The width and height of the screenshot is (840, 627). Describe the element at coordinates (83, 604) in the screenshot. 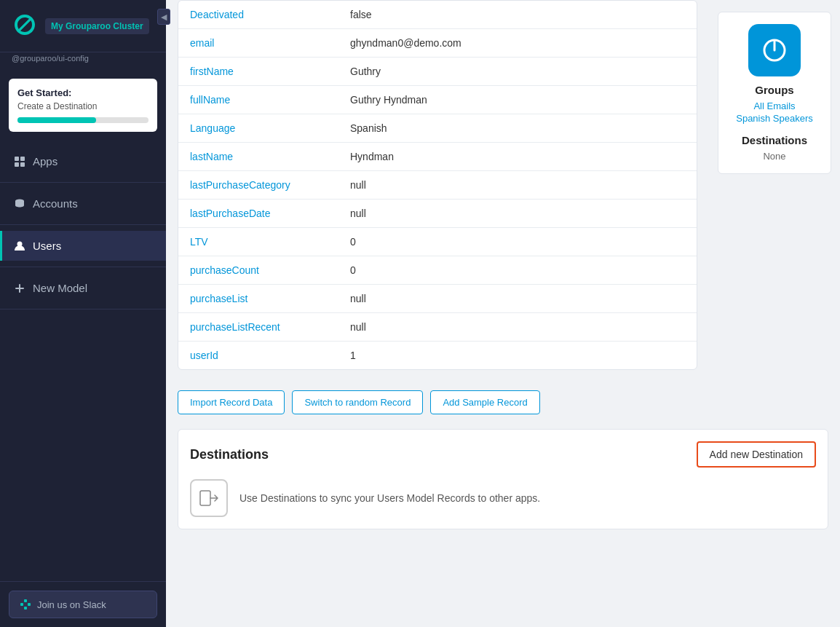

I see `sidebar-footer: Join us on Slack` at that location.